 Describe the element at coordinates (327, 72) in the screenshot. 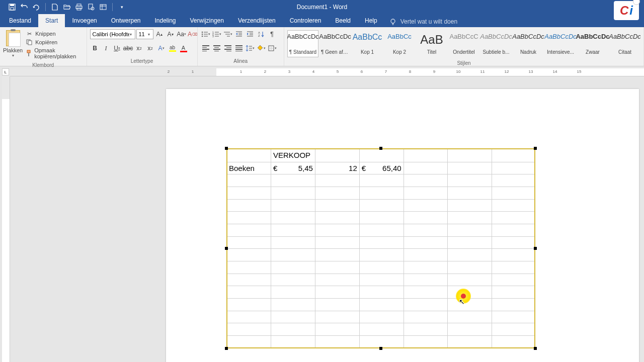

I see `horizontal-ruler: 21123456789101112131415` at that location.